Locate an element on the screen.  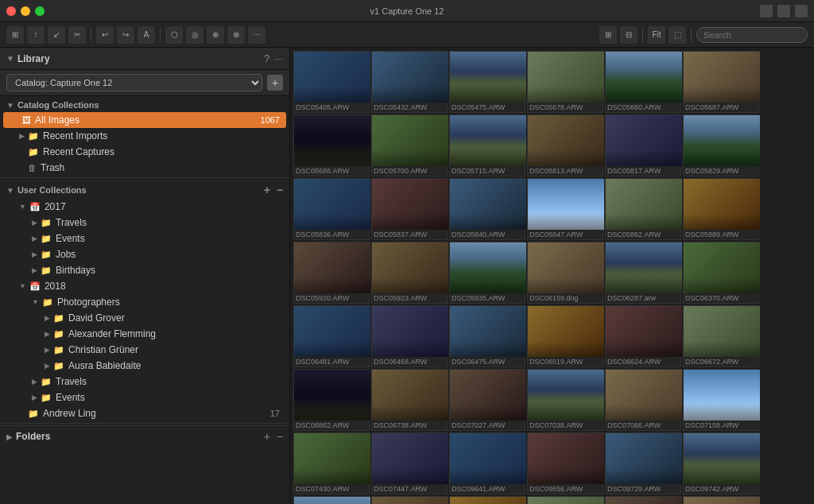
events-2017-item: ▶ 📁 Events is located at coordinates (145, 238).